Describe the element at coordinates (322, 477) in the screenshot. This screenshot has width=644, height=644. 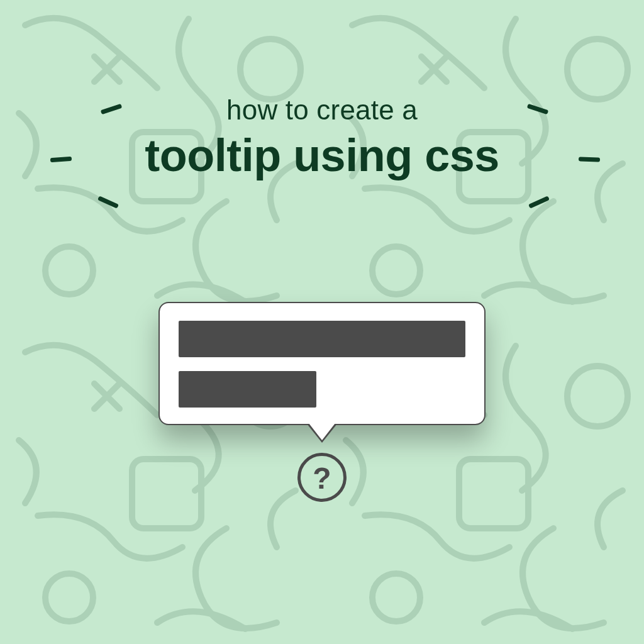
I see `help-button: ?` at that location.